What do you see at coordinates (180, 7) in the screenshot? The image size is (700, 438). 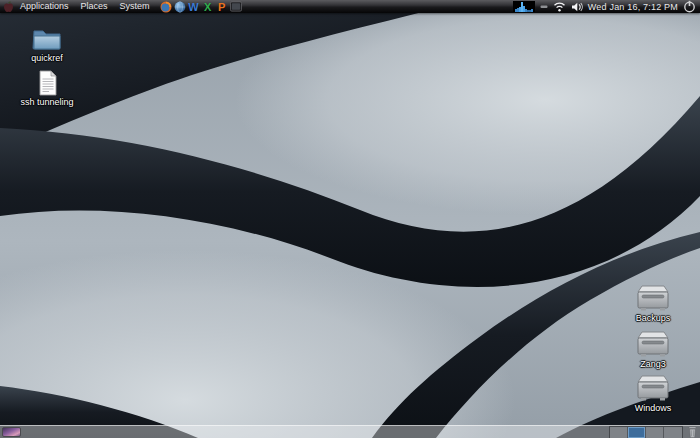 I see `globe-browser-icon` at bounding box center [180, 7].